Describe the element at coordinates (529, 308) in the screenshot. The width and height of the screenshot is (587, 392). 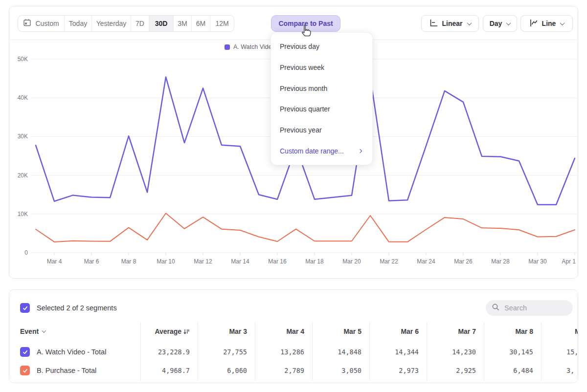
I see `search-input: Search` at that location.